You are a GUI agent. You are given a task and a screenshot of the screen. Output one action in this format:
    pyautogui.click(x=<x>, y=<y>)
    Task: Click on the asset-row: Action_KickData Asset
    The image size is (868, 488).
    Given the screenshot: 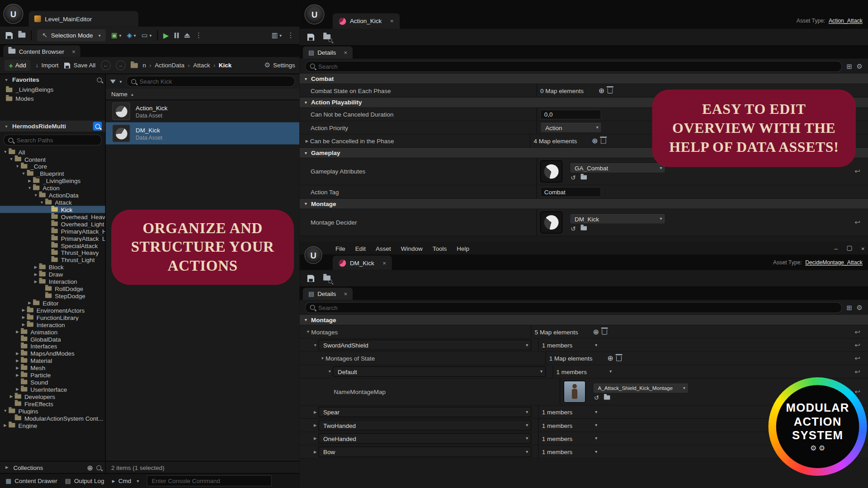 What is the action you would take?
    pyautogui.click(x=203, y=111)
    